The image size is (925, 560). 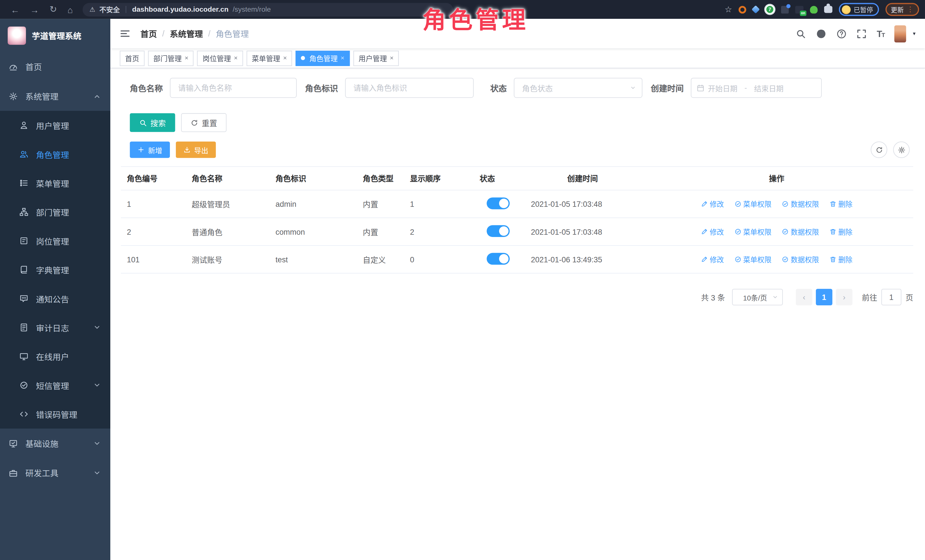 I want to click on col-role-key: 角色标识, so click(x=313, y=179).